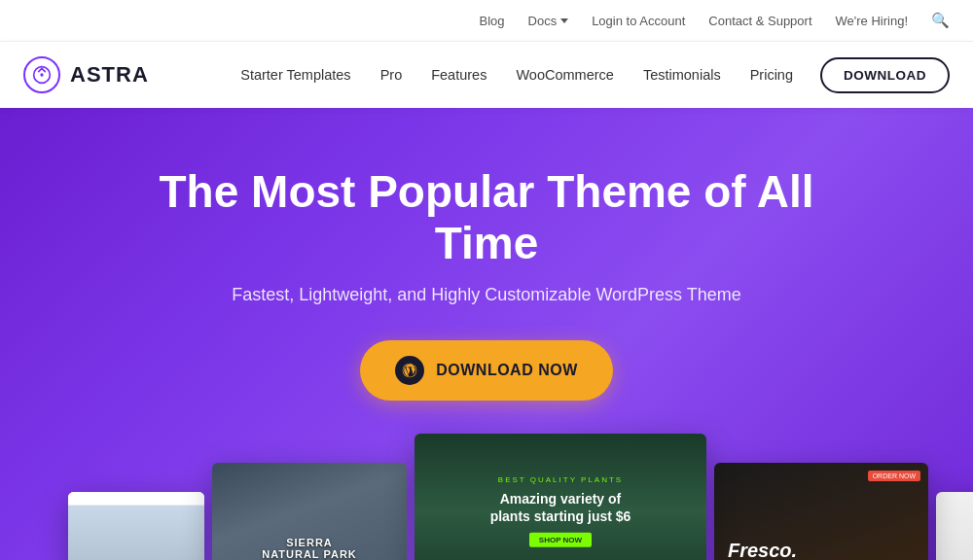 This screenshot has height=560, width=973. Describe the element at coordinates (940, 20) in the screenshot. I see `search-icon: 🔍` at that location.